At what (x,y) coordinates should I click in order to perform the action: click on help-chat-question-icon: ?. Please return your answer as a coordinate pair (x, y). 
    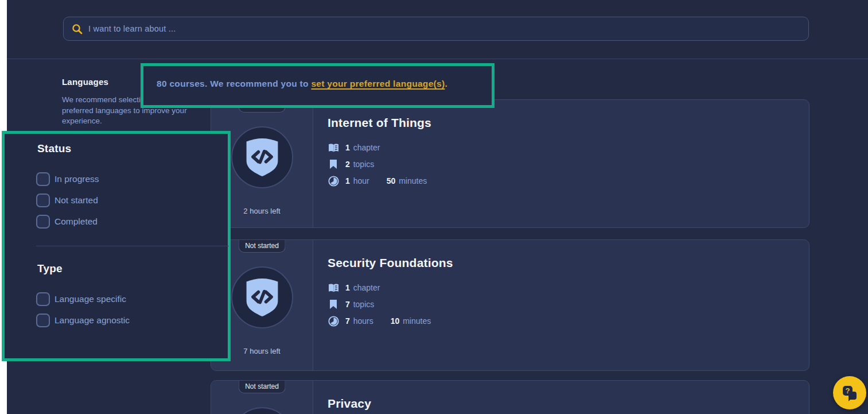
    Looking at the image, I should click on (850, 393).